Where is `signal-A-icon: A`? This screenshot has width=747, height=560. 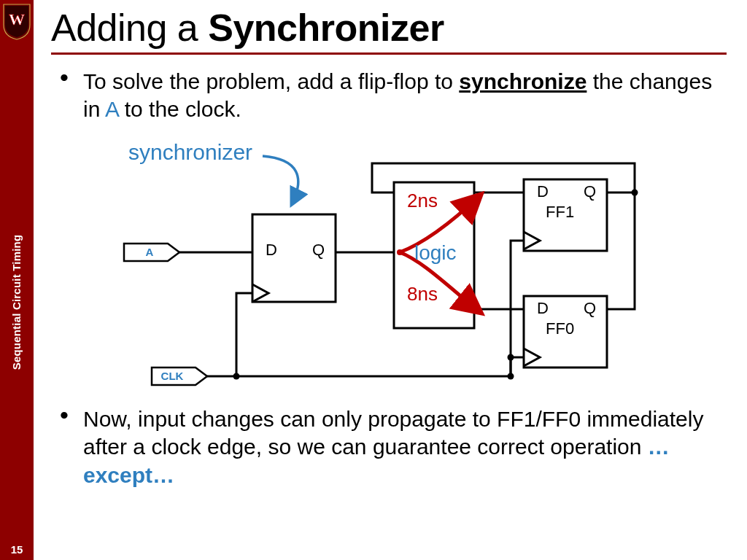 signal-A-icon: A is located at coordinates (152, 252).